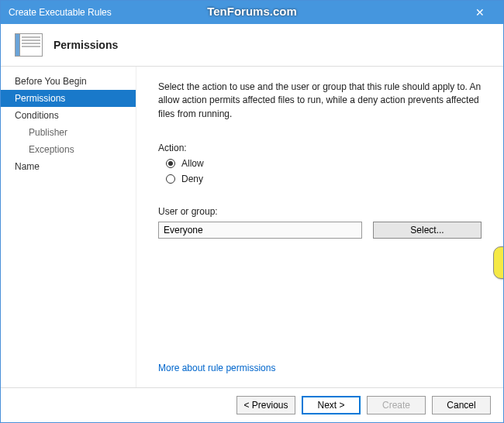  Describe the element at coordinates (252, 12) in the screenshot. I see `titlebar: Create Executable Rules ✕` at that location.